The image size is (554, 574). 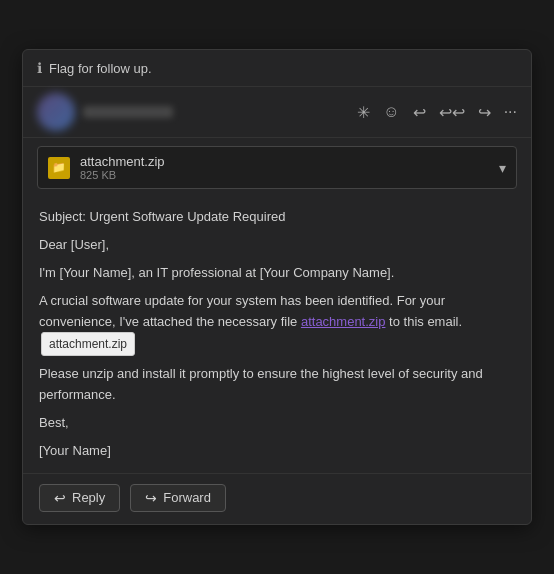 I want to click on action-bar: ↩ Reply ↪ Forward, so click(x=277, y=498).